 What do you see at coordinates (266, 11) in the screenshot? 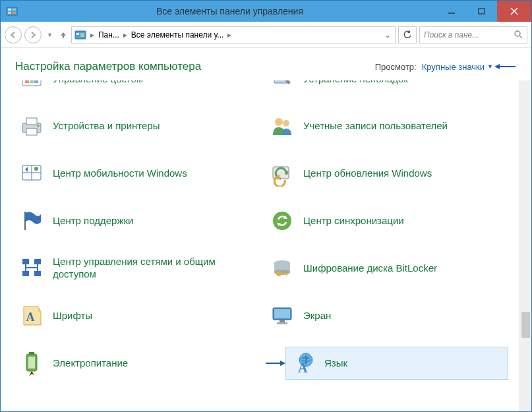
I see `titlebar: Все элементы панели управления` at bounding box center [266, 11].